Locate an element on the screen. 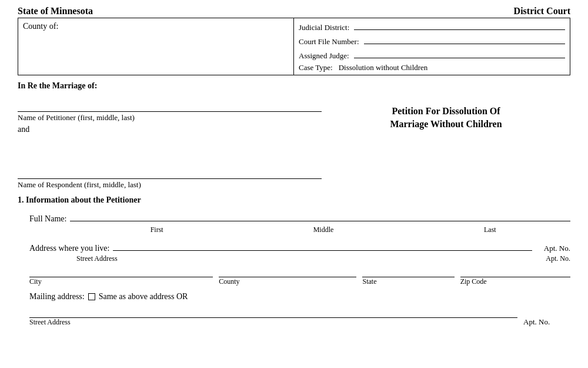 The width and height of the screenshot is (588, 368). bottom-apt-label: Apt. No. is located at coordinates (536, 322).